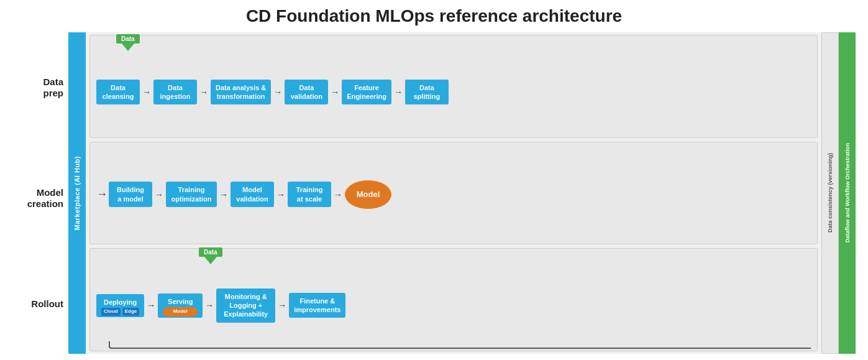 The image size is (868, 360). I want to click on arrow-5: →, so click(398, 92).